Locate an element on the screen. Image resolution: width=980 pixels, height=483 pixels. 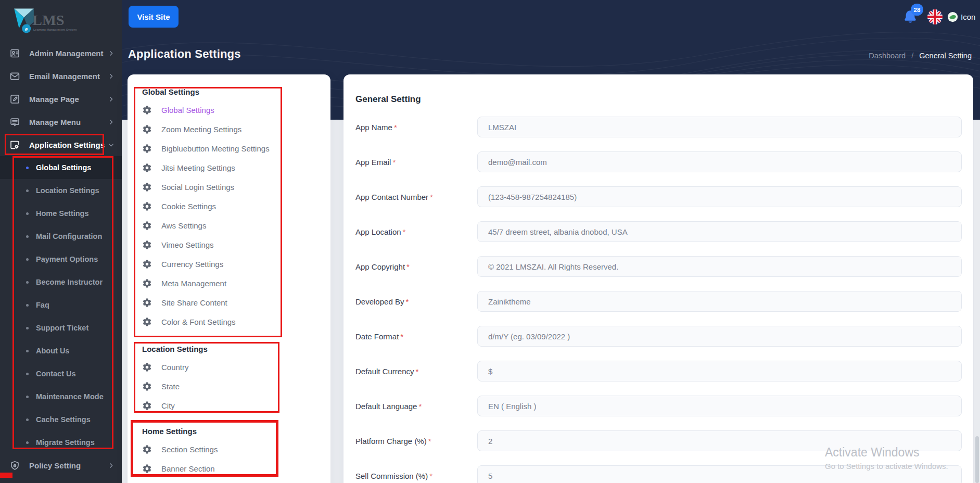
sidebar-item-become-instructor: Become Instructor is located at coordinates (61, 282).